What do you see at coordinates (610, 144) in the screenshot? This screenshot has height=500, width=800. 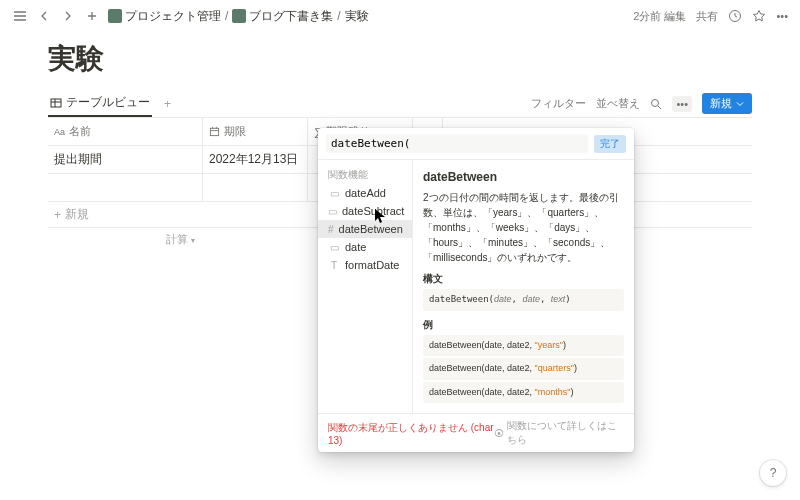 I see `done-button: 完了` at bounding box center [610, 144].